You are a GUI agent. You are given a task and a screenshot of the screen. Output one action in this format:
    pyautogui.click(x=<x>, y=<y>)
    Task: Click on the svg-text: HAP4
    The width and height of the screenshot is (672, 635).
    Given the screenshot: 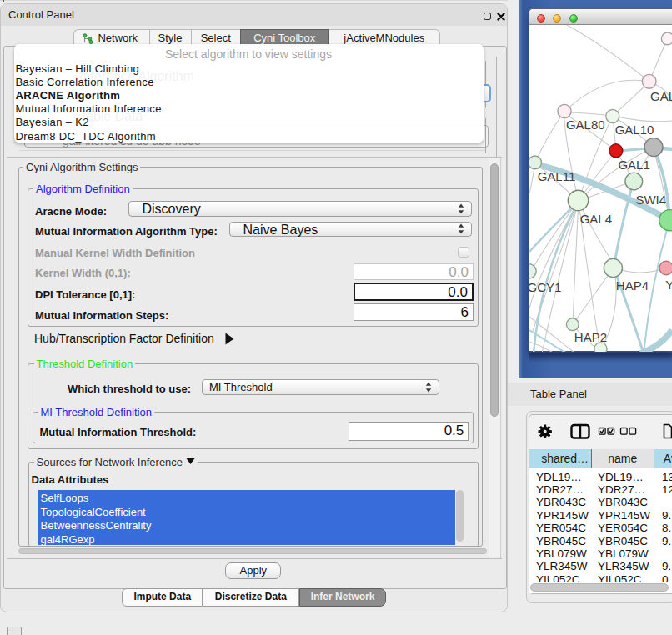 What is the action you would take?
    pyautogui.click(x=632, y=285)
    